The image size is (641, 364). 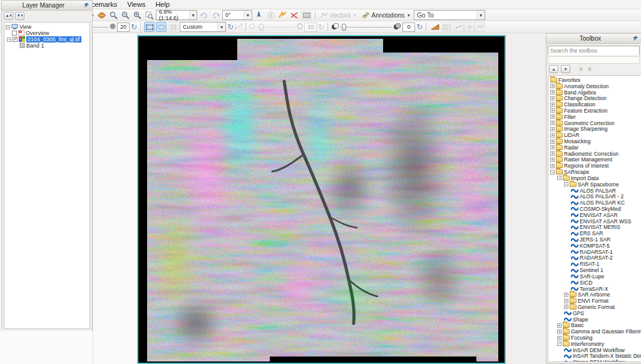 I want to click on toolbox-tree-item: ALOS PALSAR KC, so click(x=595, y=203).